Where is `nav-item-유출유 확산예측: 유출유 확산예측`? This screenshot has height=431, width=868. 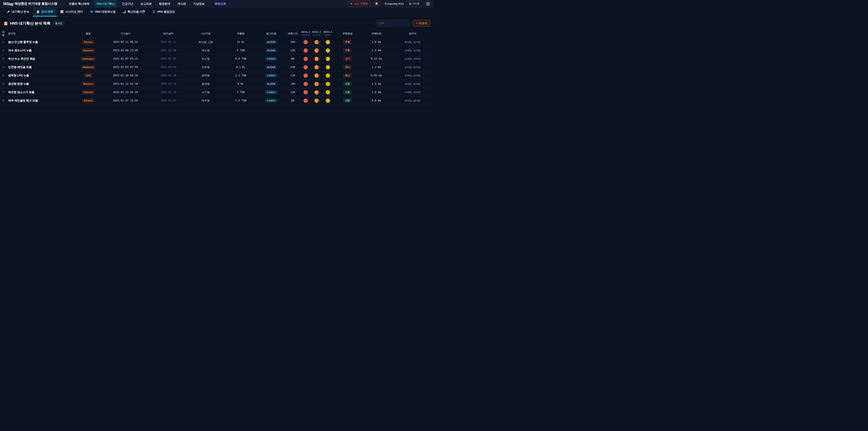 nav-item-유출유 확산예측: 유출유 확산예측 is located at coordinates (80, 4).